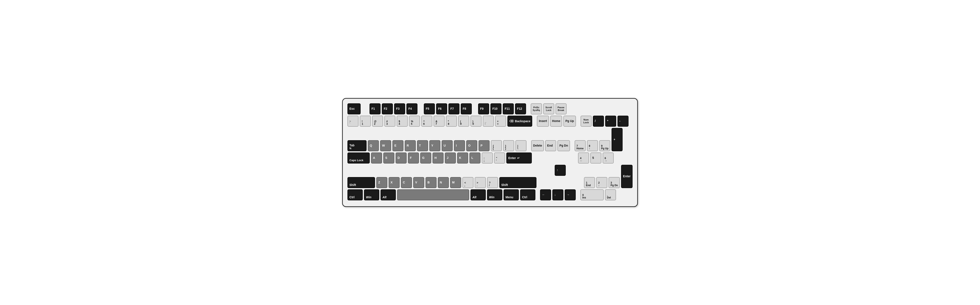 Image resolution: width=980 pixels, height=305 pixels. What do you see at coordinates (463, 121) in the screenshot?
I see `key-9: ( 9` at bounding box center [463, 121].